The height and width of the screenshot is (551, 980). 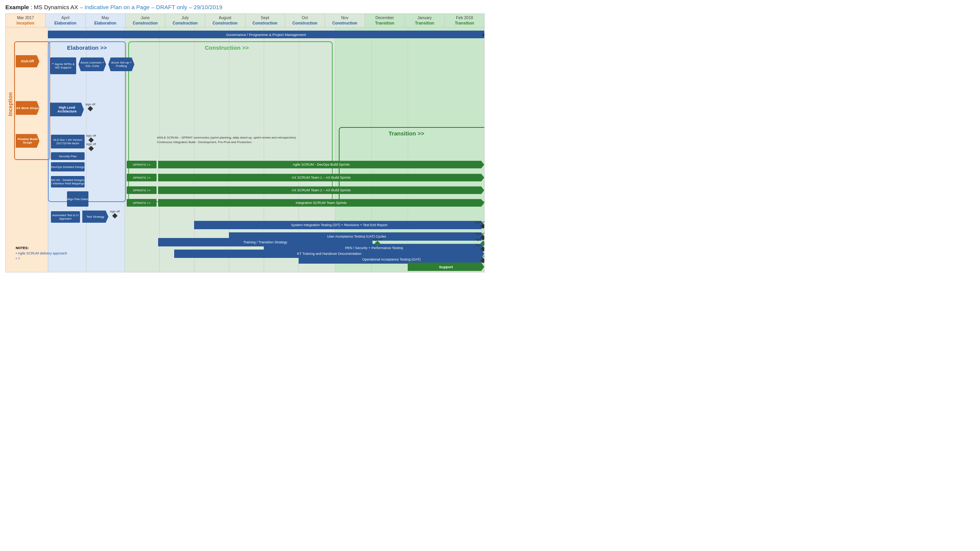 What do you see at coordinates (28, 108) in the screenshot?
I see `ax-workshops-chevron: AX Work Shops` at bounding box center [28, 108].